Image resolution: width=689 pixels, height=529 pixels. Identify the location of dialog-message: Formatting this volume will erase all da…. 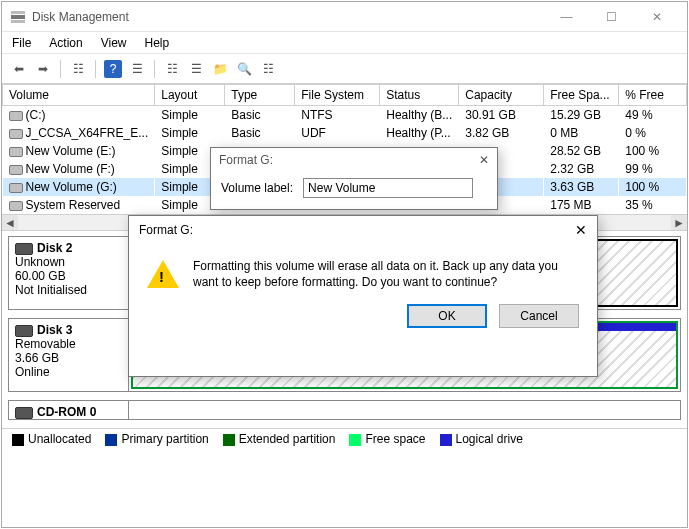
(386, 274).